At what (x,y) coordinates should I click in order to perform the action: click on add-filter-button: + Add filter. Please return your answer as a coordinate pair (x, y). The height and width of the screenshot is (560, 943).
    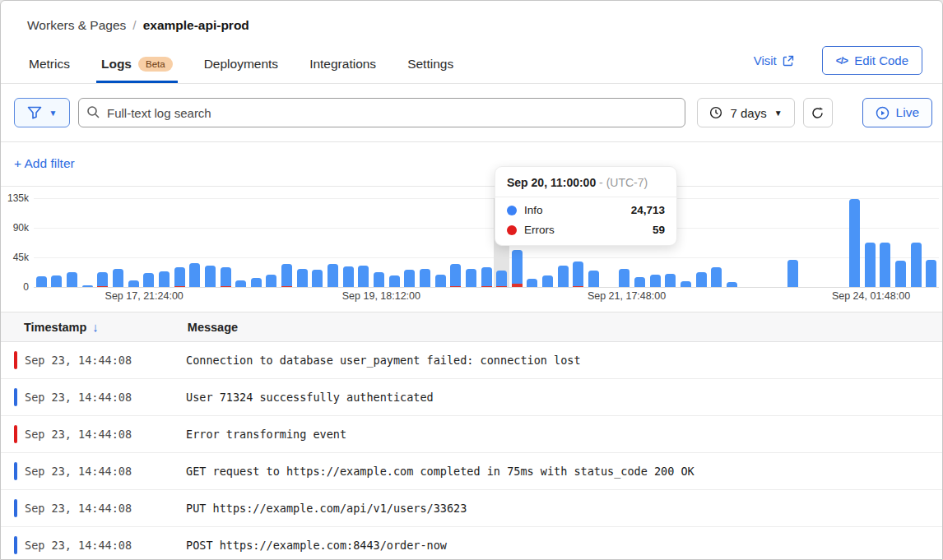
    Looking at the image, I should click on (44, 164).